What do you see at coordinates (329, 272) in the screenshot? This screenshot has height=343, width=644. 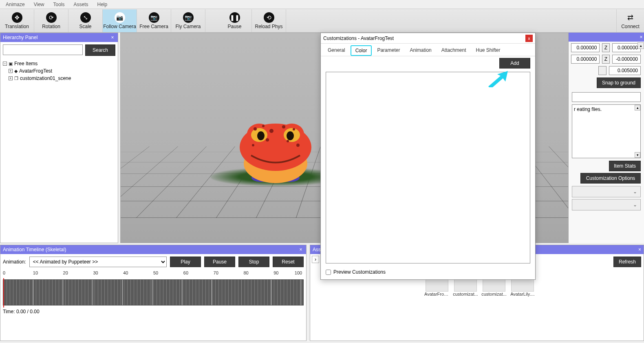 I see `preview-checkbox-input` at bounding box center [329, 272].